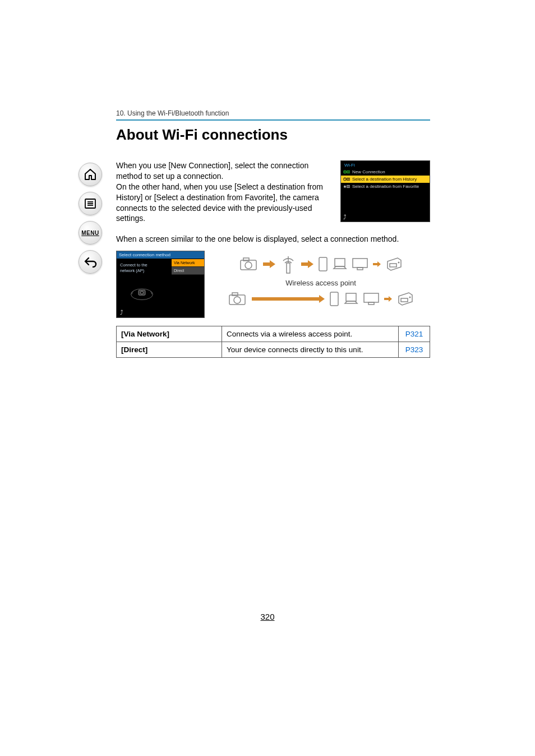 The image size is (535, 756). Describe the element at coordinates (273, 120) in the screenshot. I see `divider` at that location.